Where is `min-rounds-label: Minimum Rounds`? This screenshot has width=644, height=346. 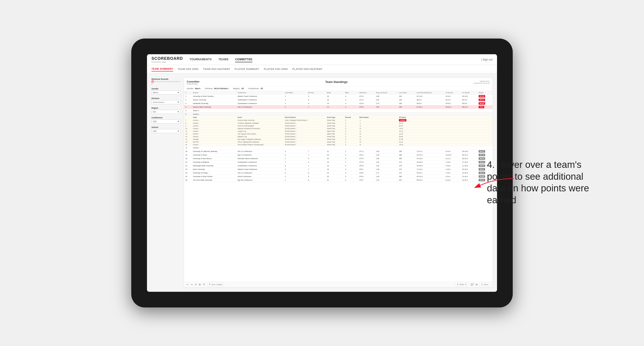 min-rounds-label: Minimum Rounds is located at coordinates (166, 79).